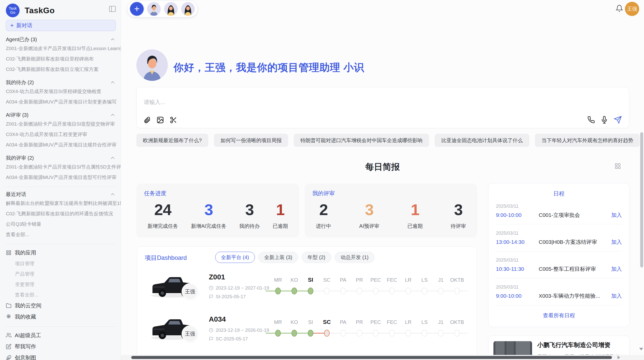 Image resolution: width=644 pixels, height=360 pixels. I want to click on horizontal-scrollbar-thumb, so click(372, 357).